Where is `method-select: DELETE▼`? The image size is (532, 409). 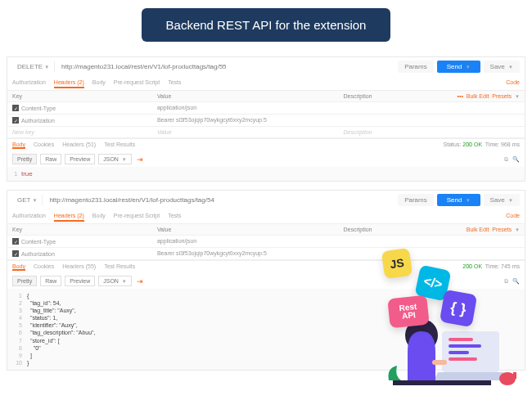 method-select: DELETE▼ is located at coordinates (34, 67).